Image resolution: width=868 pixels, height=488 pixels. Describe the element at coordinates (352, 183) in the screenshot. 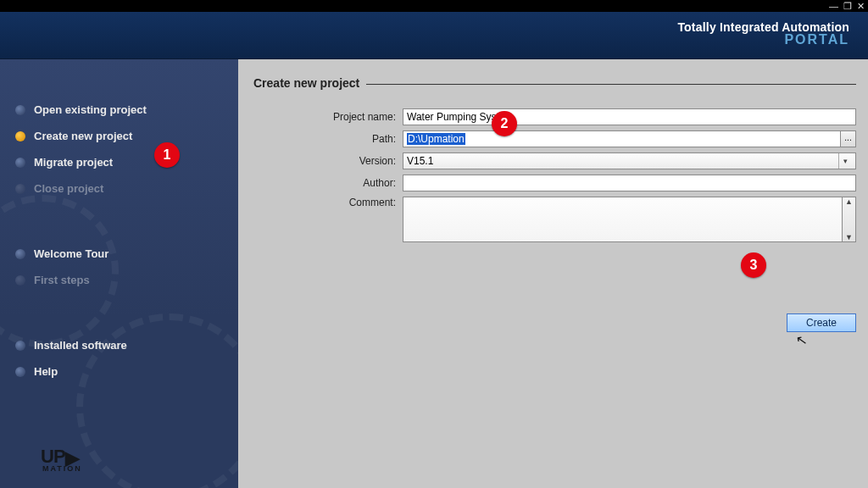

I see `label-author: Author:` at that location.